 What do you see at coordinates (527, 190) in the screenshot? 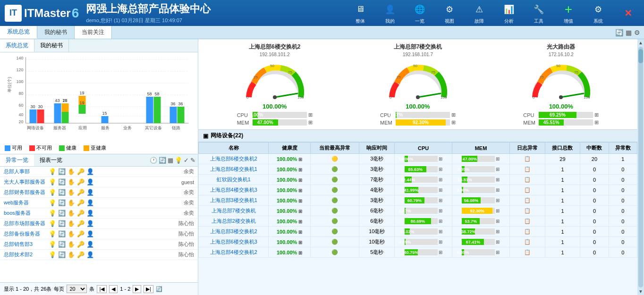
I see `dev-log-3: 📋` at bounding box center [527, 190].